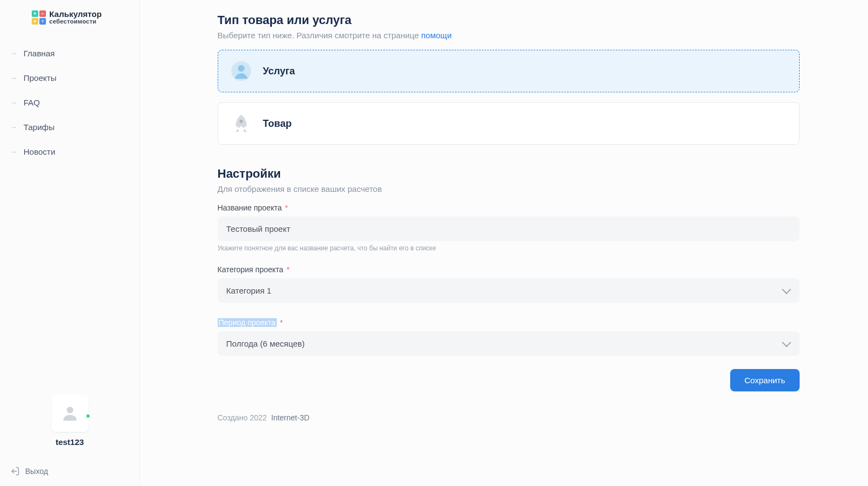 The width and height of the screenshot is (868, 486). What do you see at coordinates (81, 23) in the screenshot?
I see `logo: + − × ÷ Калькулятор себестоимости` at bounding box center [81, 23].